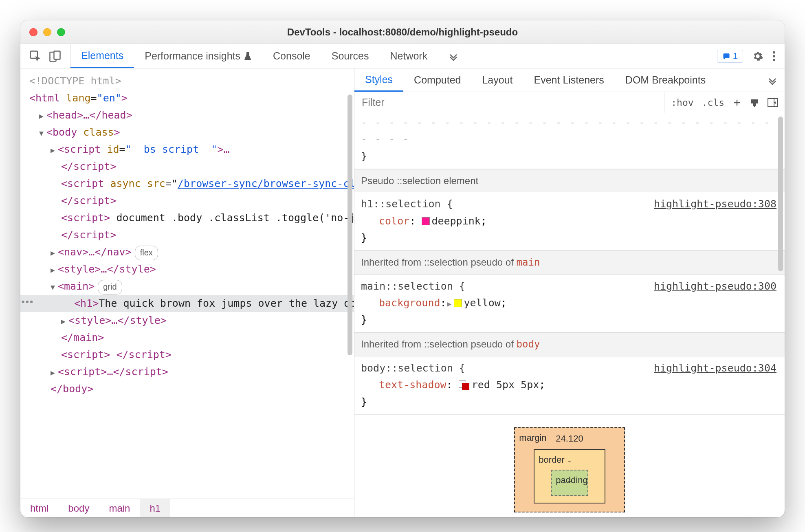 The image size is (805, 532). I want to click on tab-dom-breakpoints: DOM Breakpoints, so click(666, 80).